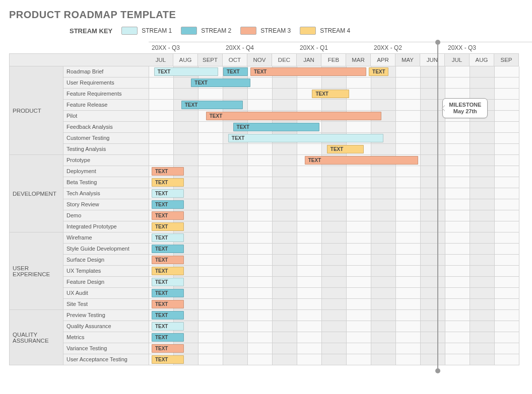 The height and width of the screenshot is (394, 532). Describe the element at coordinates (106, 227) in the screenshot. I see `row-label: Integrated Prototype` at that location.